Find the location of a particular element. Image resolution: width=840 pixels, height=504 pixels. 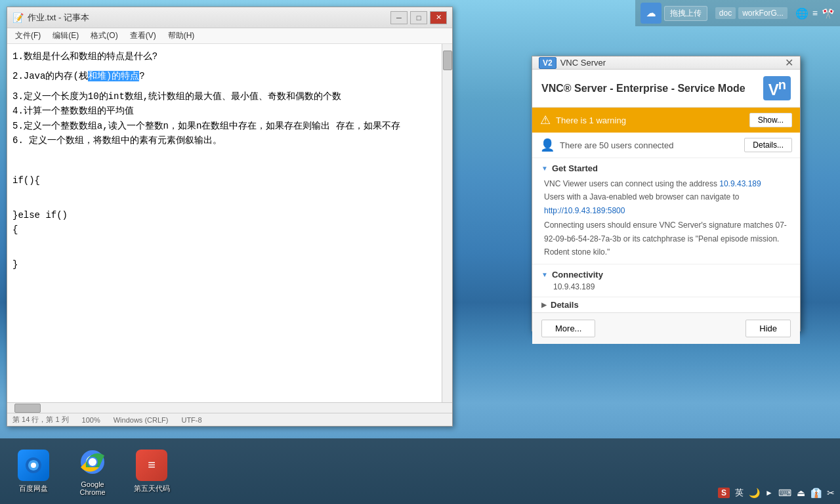

baidu-netdisk-icon is located at coordinates (33, 465).